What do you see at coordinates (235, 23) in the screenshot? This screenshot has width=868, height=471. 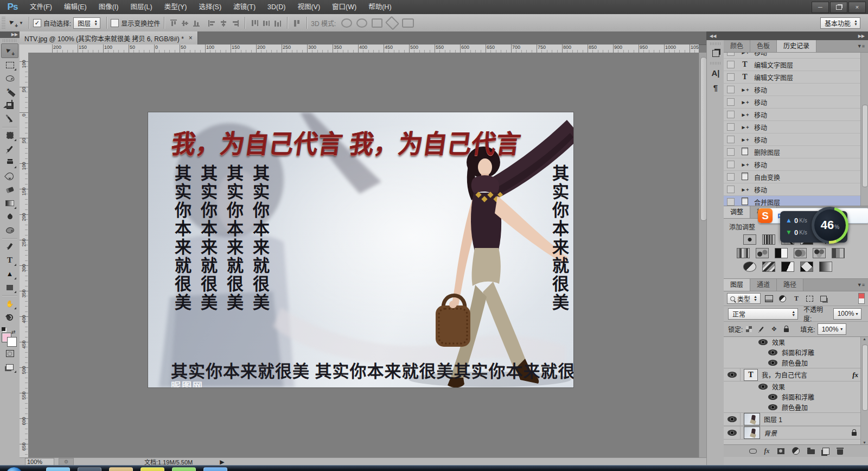 I see `align-right-edges-icon` at bounding box center [235, 23].